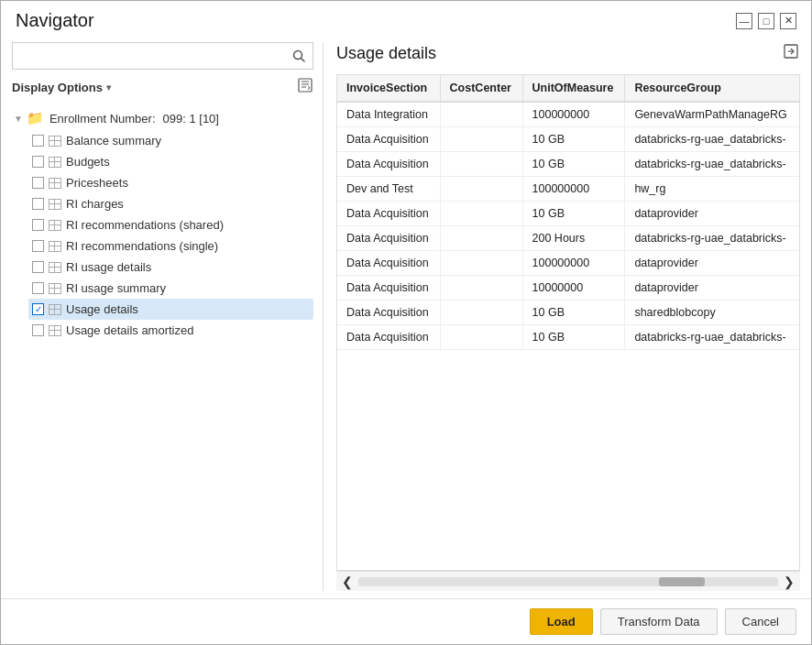 The height and width of the screenshot is (645, 812). Describe the element at coordinates (682, 582) in the screenshot. I see `scroll-thumb` at that location.